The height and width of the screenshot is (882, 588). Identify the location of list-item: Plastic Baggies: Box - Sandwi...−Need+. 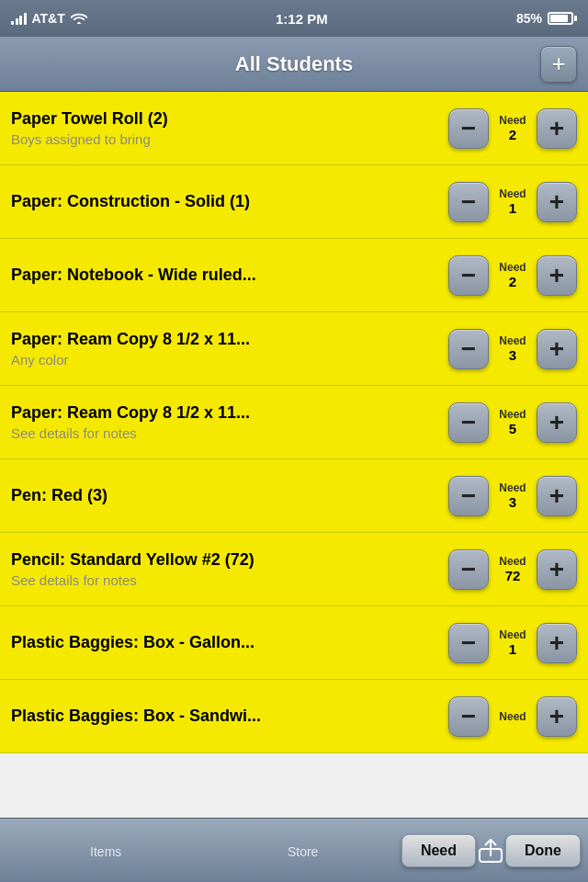
(294, 717).